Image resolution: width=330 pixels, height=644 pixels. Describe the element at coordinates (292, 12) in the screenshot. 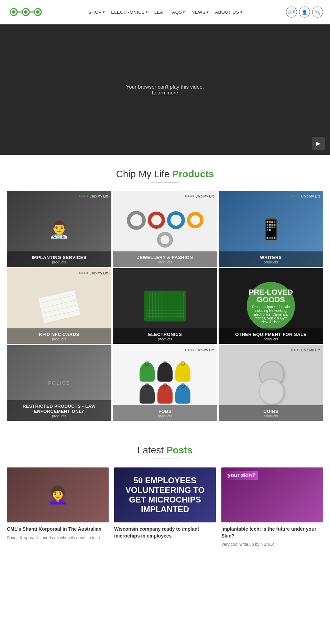

I see `cart-button: 🛒 0` at that location.